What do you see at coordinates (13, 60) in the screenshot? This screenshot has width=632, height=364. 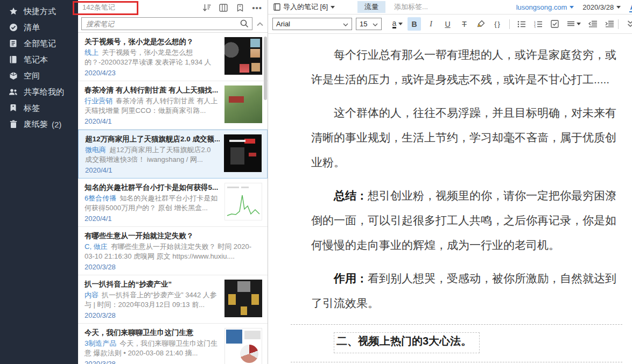 I see `notebook-icon` at bounding box center [13, 60].